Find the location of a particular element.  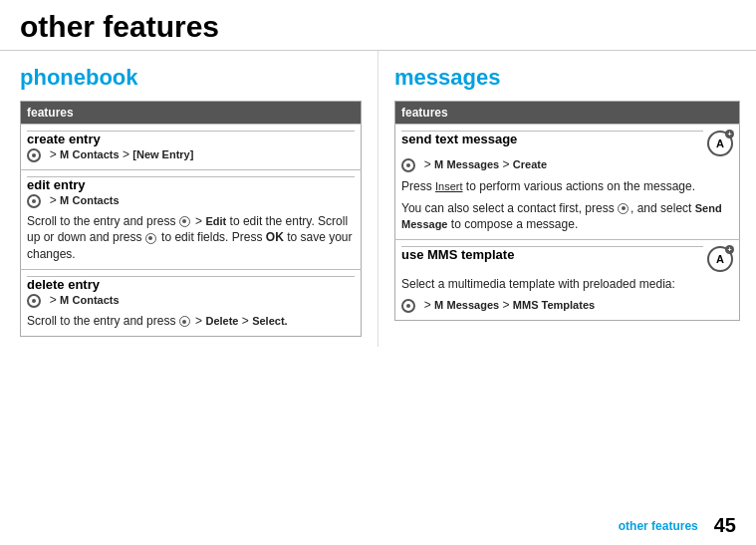

mms-icon-2: A + is located at coordinates (720, 259).